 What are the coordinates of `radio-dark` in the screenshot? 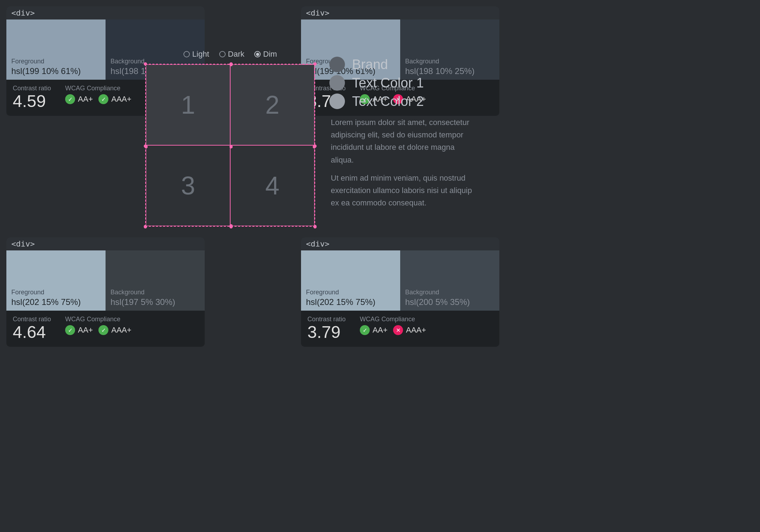 It's located at (222, 54).